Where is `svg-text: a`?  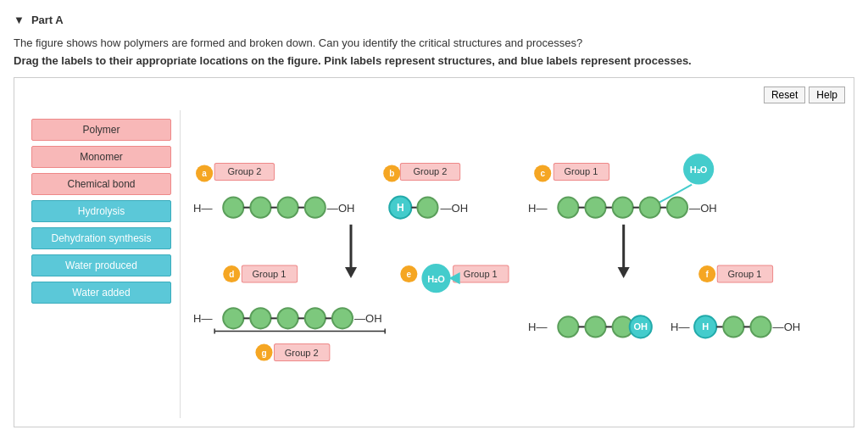 svg-text: a is located at coordinates (204, 173).